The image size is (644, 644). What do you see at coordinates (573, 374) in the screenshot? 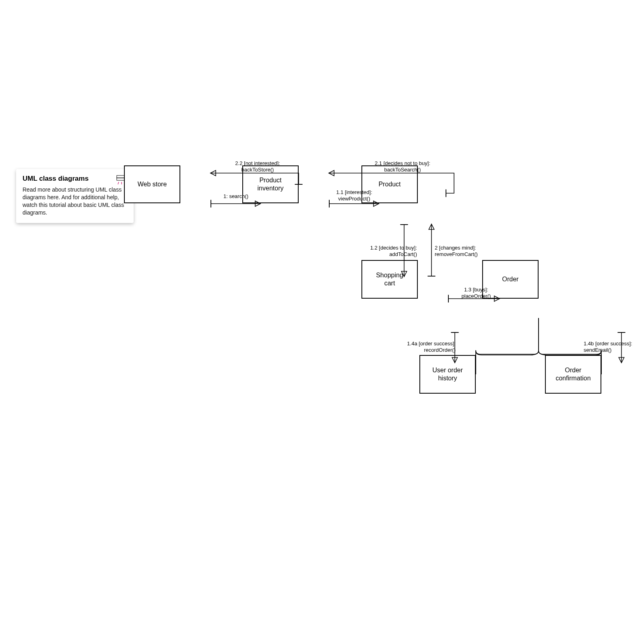
I see `node-confirm: Order confirmation` at bounding box center [573, 374].